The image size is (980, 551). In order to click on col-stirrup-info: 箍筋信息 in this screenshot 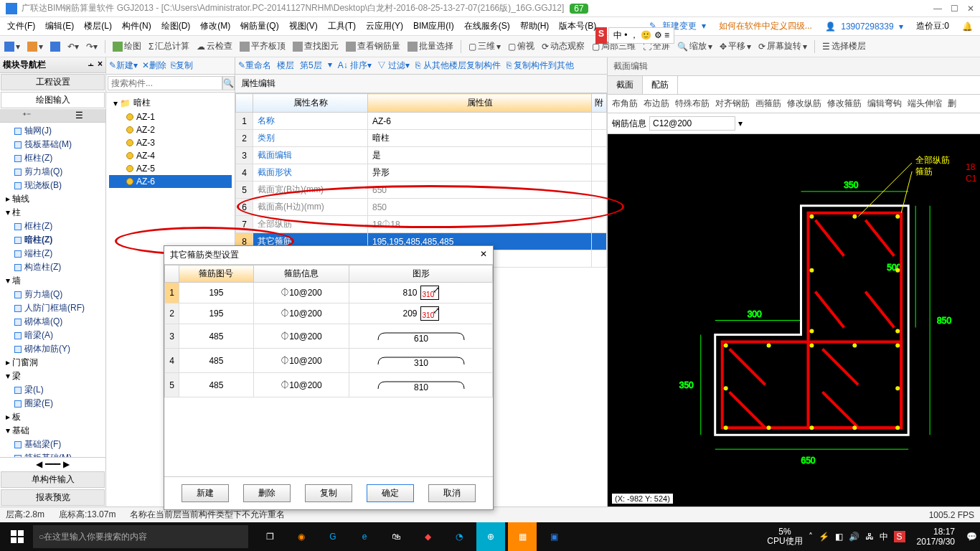, I will do `click(301, 274)`.